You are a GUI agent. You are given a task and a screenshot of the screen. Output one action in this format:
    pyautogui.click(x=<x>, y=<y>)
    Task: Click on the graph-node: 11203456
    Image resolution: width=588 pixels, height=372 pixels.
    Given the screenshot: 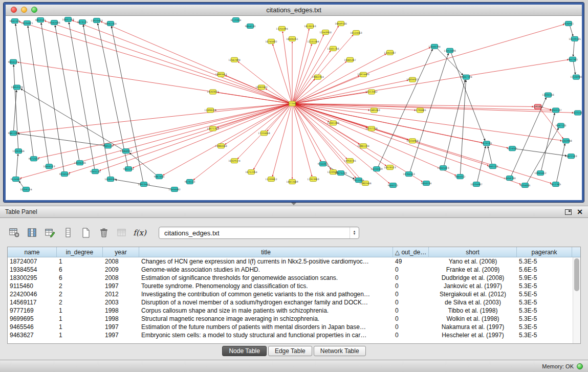 What is the action you would take?
    pyautogui.click(x=18, y=151)
    